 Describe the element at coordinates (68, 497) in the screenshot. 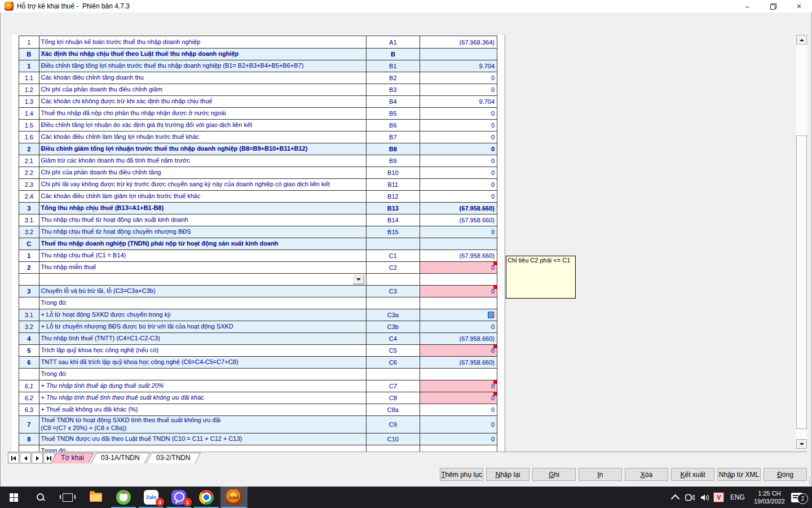

I see `task-view-button` at that location.